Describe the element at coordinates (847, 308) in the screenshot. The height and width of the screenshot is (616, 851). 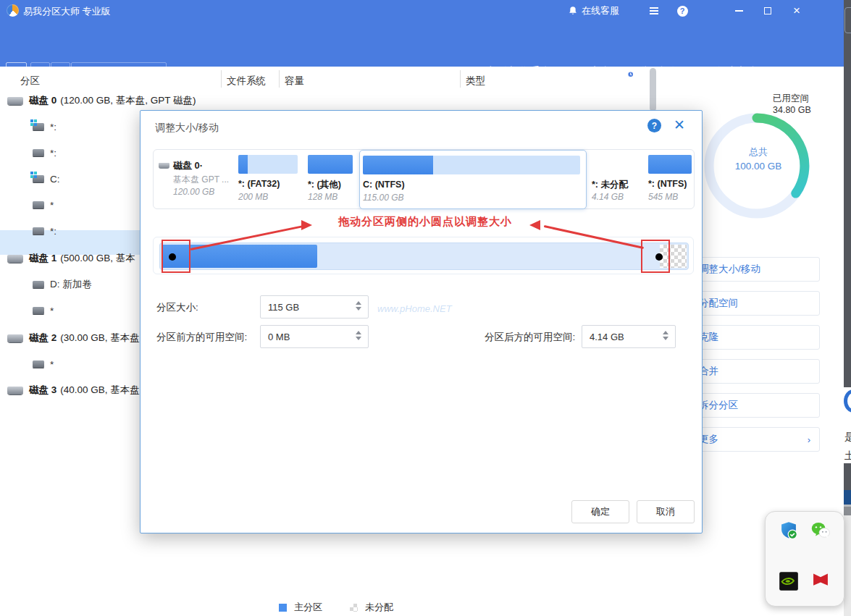
I see `background-window-sliver: 是 土` at that location.